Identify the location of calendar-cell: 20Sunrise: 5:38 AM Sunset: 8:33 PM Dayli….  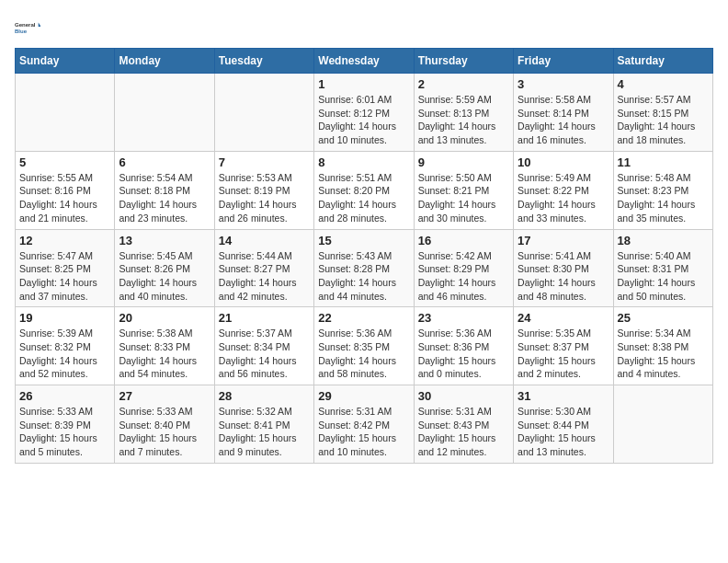
(165, 346).